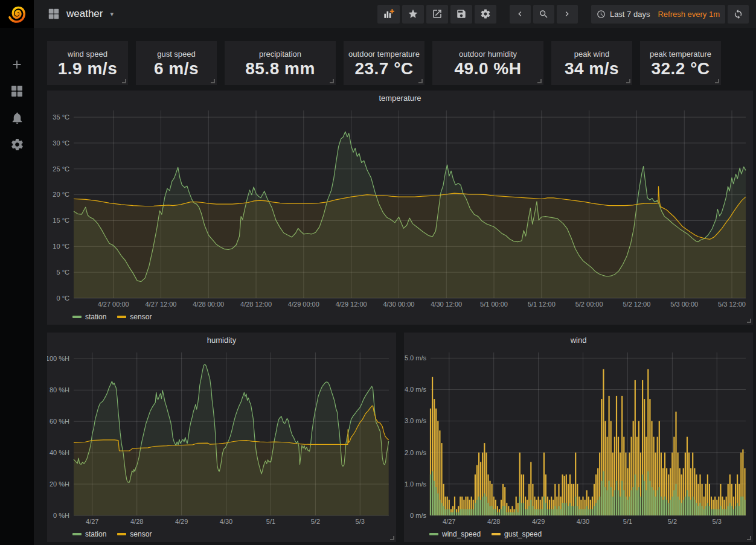  Describe the element at coordinates (542, 304) in the screenshot. I see `svg-text: 5/1 12:00` at that location.